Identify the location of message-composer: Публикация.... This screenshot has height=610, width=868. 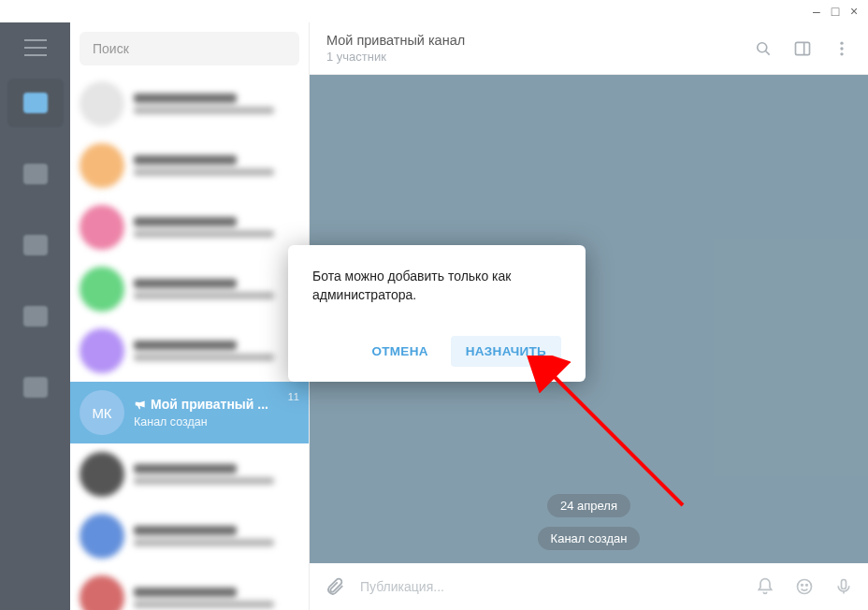
(589, 587).